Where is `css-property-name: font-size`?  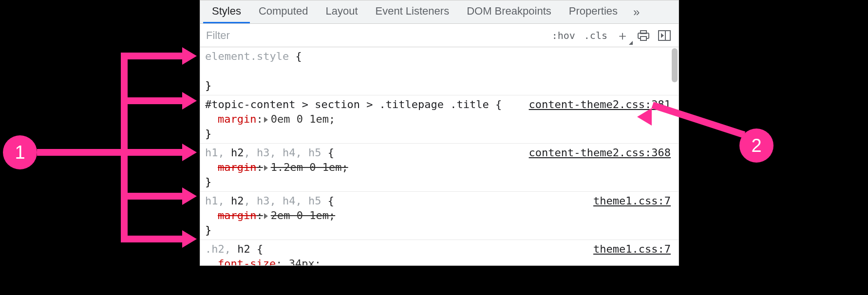 css-property-name: font-size is located at coordinates (246, 261).